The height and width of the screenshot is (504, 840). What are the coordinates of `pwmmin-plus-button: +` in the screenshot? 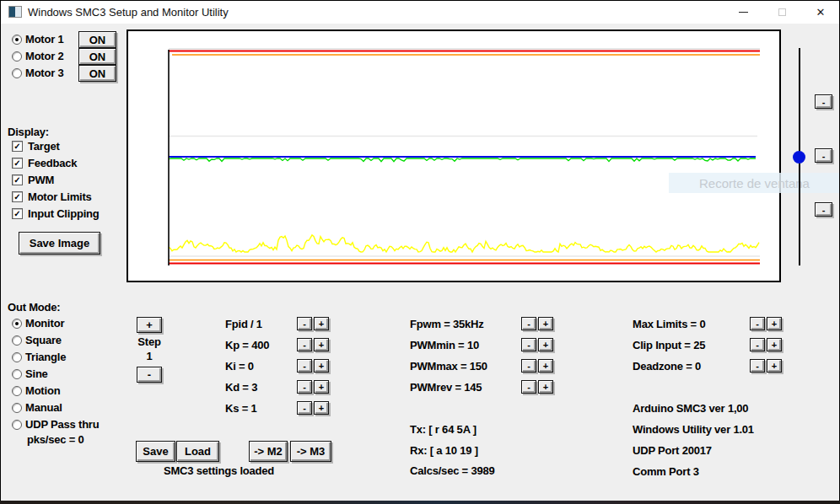 It's located at (546, 345).